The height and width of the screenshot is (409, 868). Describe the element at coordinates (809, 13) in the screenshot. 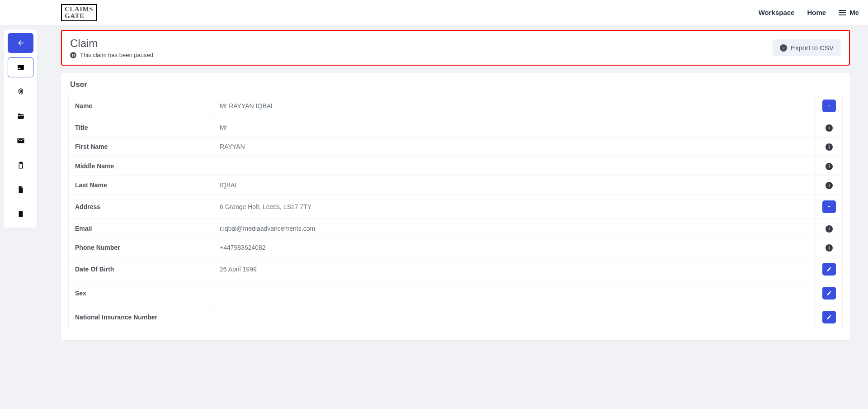

I see `top-nav: Workspace Home Me` at that location.